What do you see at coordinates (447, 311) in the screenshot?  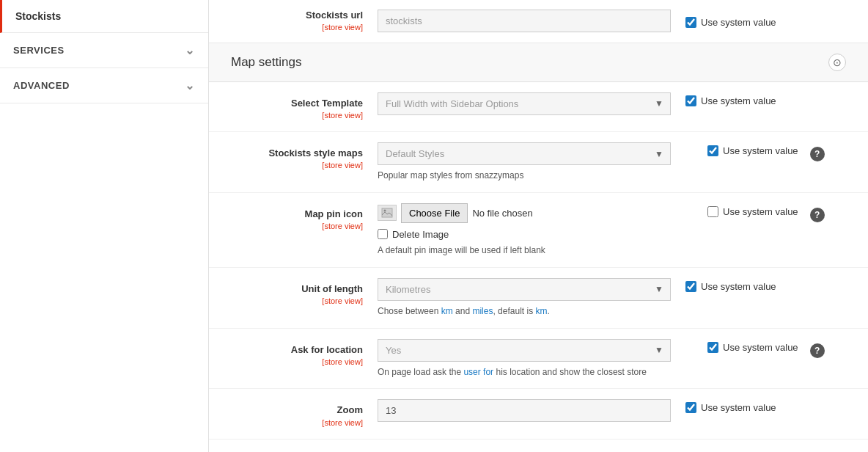 I see `km-link: km` at bounding box center [447, 311].